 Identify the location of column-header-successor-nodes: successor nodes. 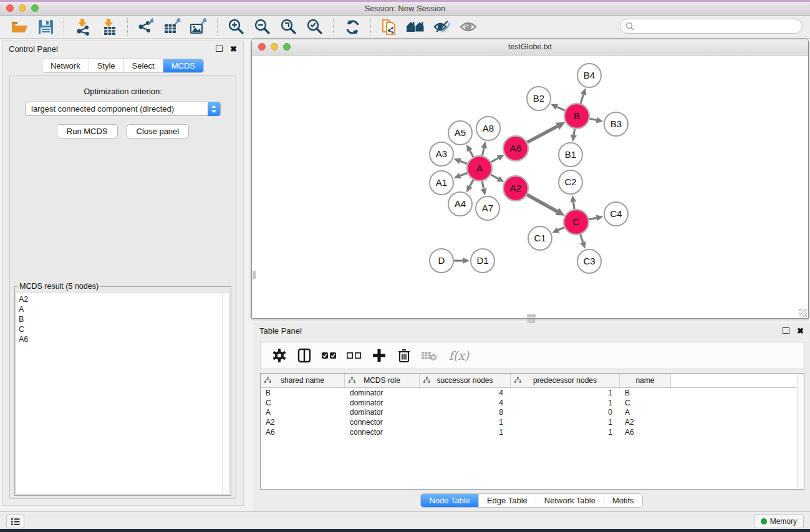
(465, 380).